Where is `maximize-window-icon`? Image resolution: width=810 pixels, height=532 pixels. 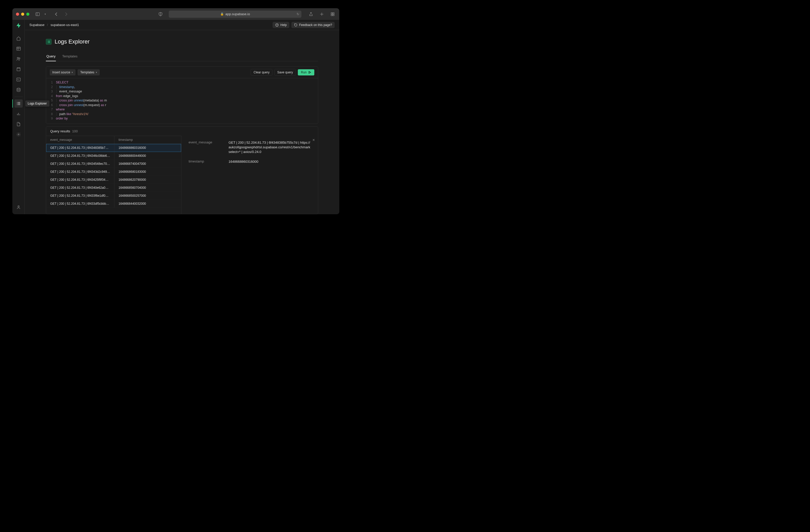 maximize-window-icon is located at coordinates (28, 14).